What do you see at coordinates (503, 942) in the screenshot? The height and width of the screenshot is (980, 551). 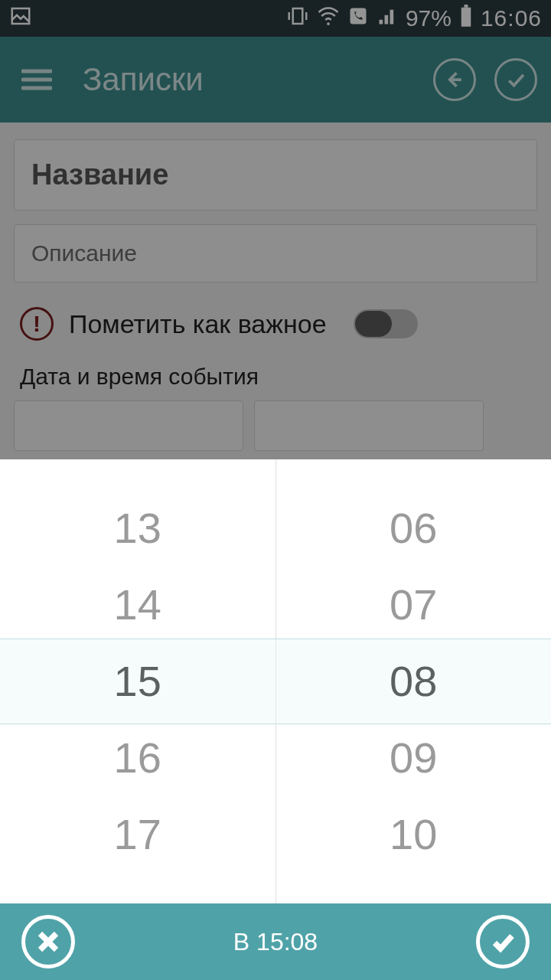 I see `ok-button` at bounding box center [503, 942].